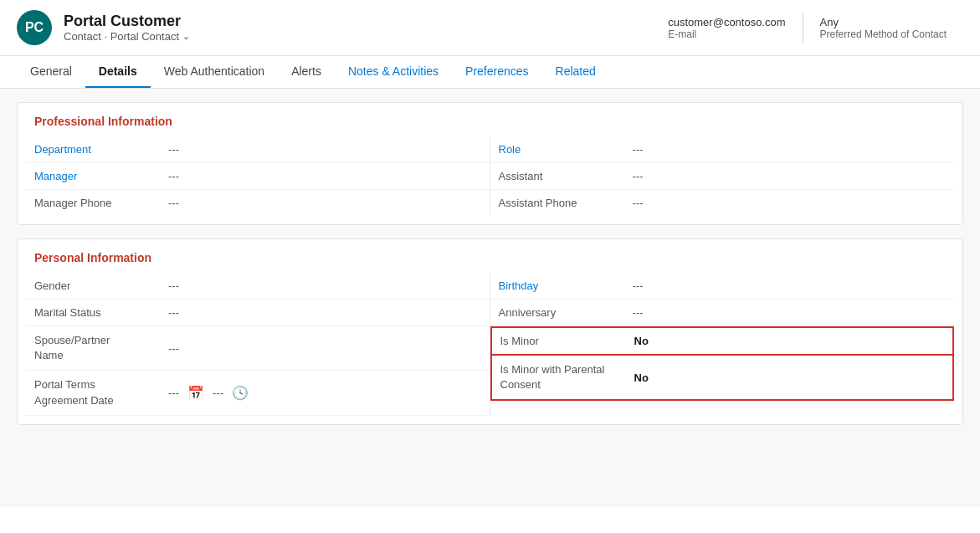 Image resolution: width=980 pixels, height=533 pixels. Describe the element at coordinates (723, 378) in the screenshot. I see `is-minor-consent-row: Is Minor with ParentalConsent No` at that location.